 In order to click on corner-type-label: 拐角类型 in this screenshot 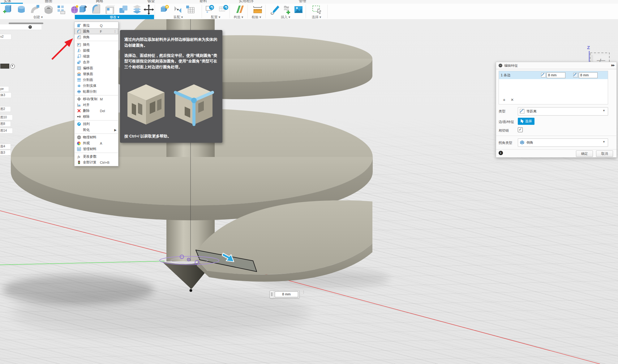, I will do `click(505, 143)`.